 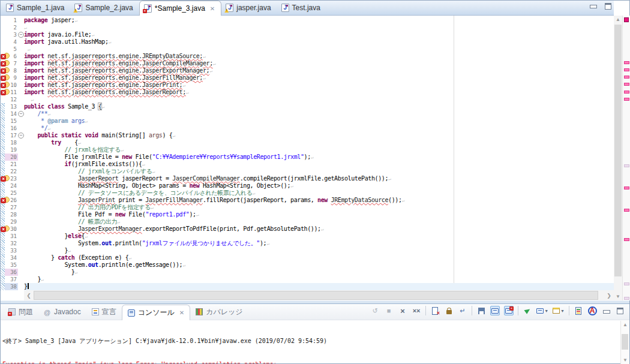 What do you see at coordinates (29, 296) in the screenshot?
I see `scroll-left-icon: ❮` at bounding box center [29, 296].